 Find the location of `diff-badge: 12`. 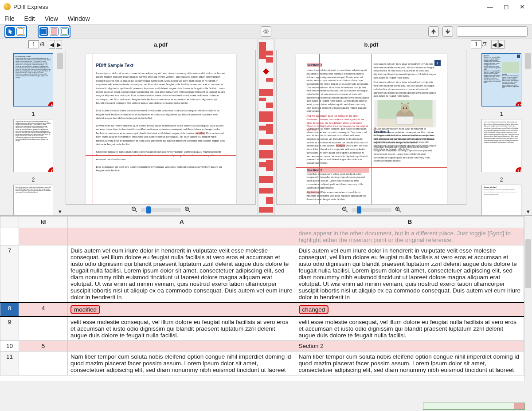

diff-badge: 12 is located at coordinates (519, 104).